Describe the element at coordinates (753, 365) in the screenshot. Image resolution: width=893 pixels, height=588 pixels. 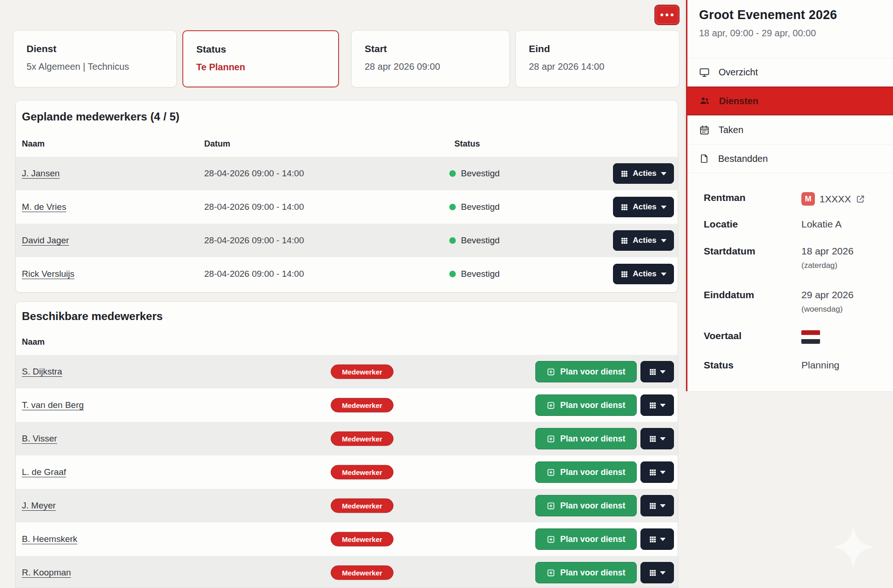
I see `detail-label: Status` at that location.